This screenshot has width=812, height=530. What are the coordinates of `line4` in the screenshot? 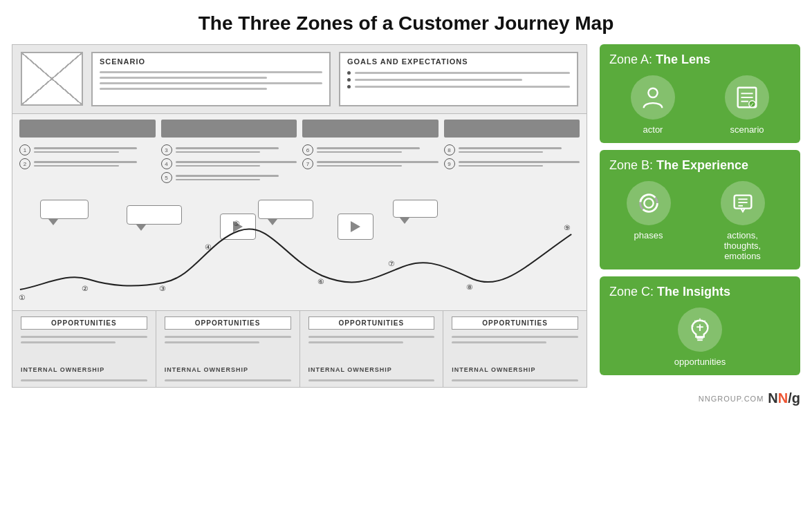 It's located at (183, 88).